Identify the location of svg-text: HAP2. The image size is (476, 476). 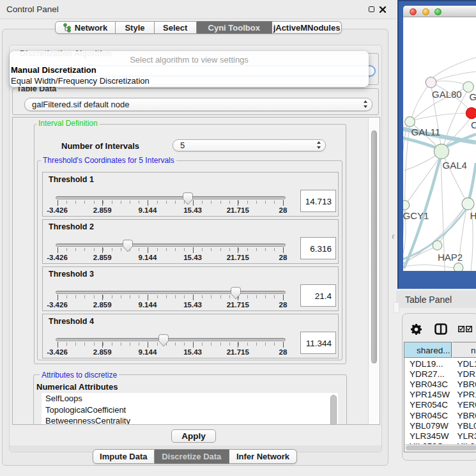
(450, 257).